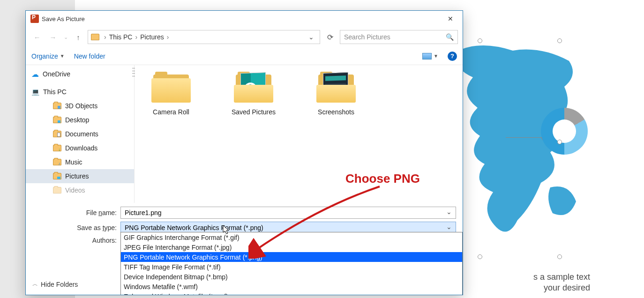  I want to click on toolbar: Organize ▼ New folder ▼ ?, so click(244, 56).